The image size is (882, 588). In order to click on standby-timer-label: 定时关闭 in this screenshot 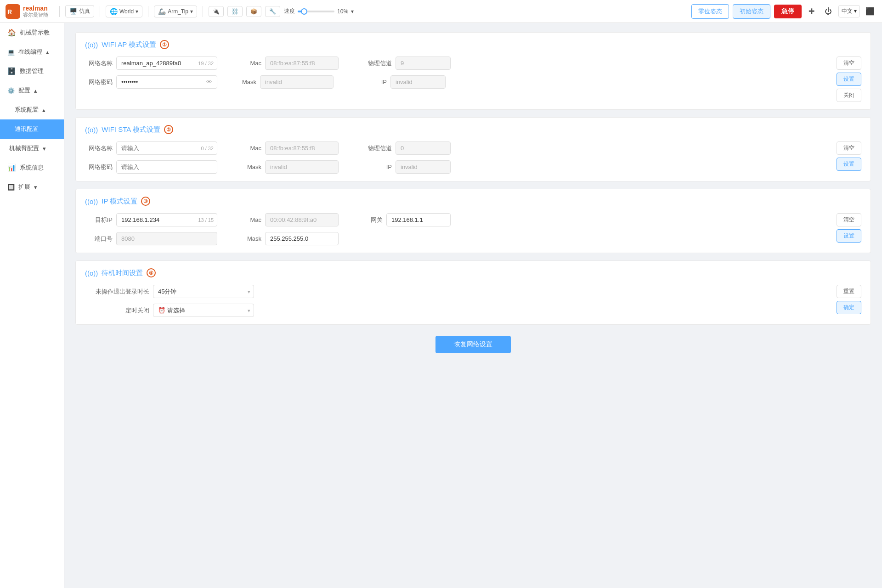, I will do `click(117, 311)`.